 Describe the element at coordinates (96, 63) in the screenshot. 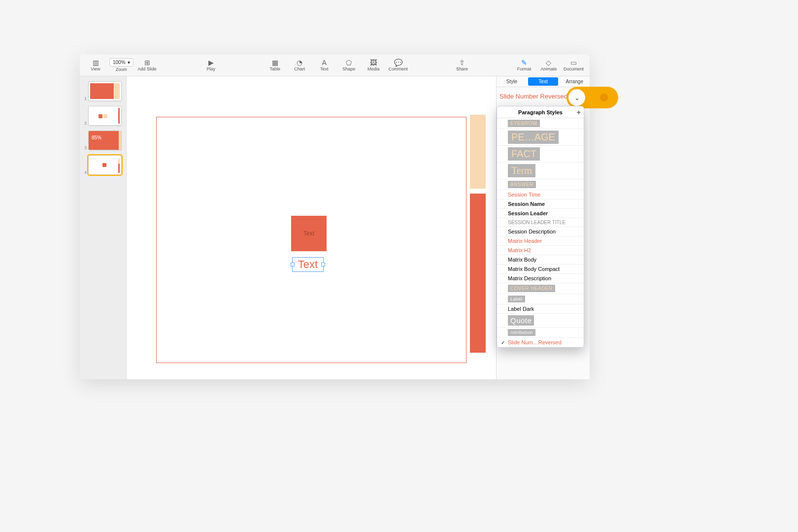

I see `sidebar-icon: ▥` at that location.